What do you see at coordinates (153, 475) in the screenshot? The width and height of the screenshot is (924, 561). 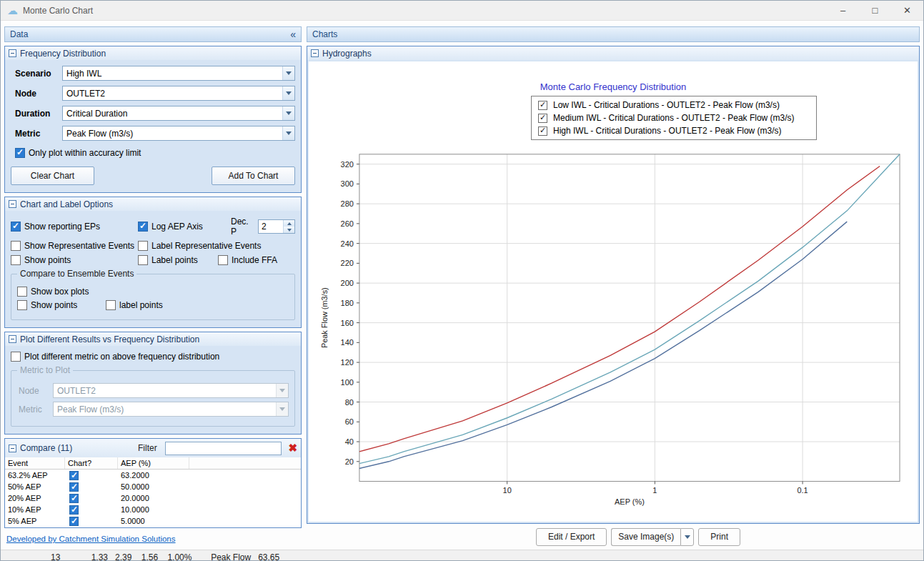 I see `compare-row: 63.2% AEP 63.2000` at bounding box center [153, 475].